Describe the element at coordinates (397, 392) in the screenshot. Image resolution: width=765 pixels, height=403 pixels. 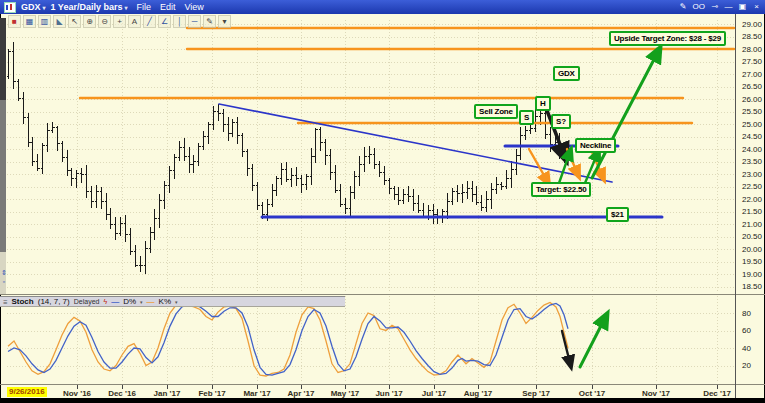
I see `date-axis: Nov '16Dec '16Jan '17Feb '17Mar '17Apr '…` at that location.